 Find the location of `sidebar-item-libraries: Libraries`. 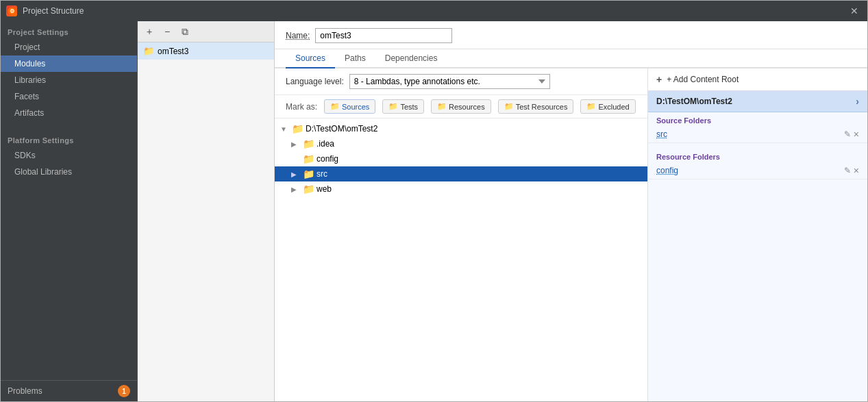

sidebar-item-libraries: Libraries is located at coordinates (69, 80).